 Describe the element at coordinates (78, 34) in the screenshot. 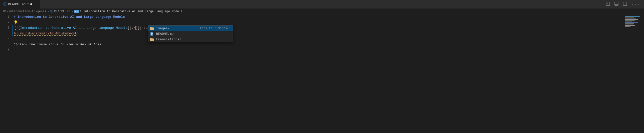

I see `line3b-close: )` at that location.